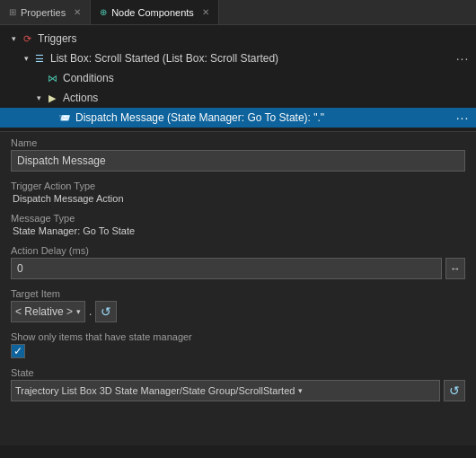 The image size is (476, 458). What do you see at coordinates (238, 154) in the screenshot?
I see `name-group: Name` at bounding box center [238, 154].